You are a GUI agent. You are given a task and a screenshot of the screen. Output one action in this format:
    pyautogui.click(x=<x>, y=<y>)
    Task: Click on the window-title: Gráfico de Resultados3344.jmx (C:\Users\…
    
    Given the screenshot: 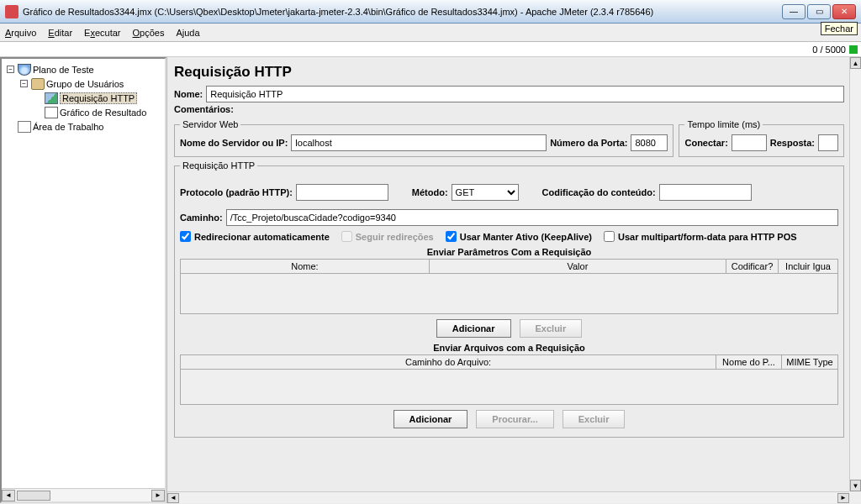 What is the action you would take?
    pyautogui.click(x=402, y=12)
    